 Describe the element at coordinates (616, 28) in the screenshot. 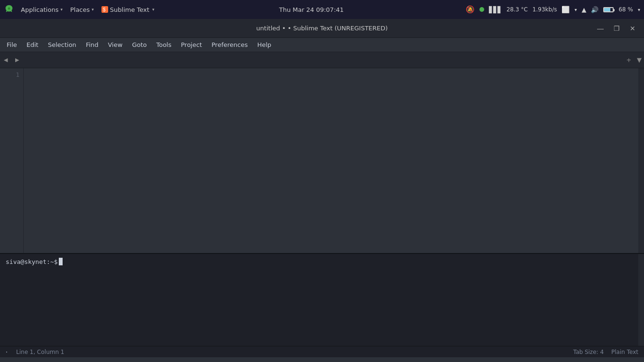

I see `window-controls: — ❐ ✕` at that location.